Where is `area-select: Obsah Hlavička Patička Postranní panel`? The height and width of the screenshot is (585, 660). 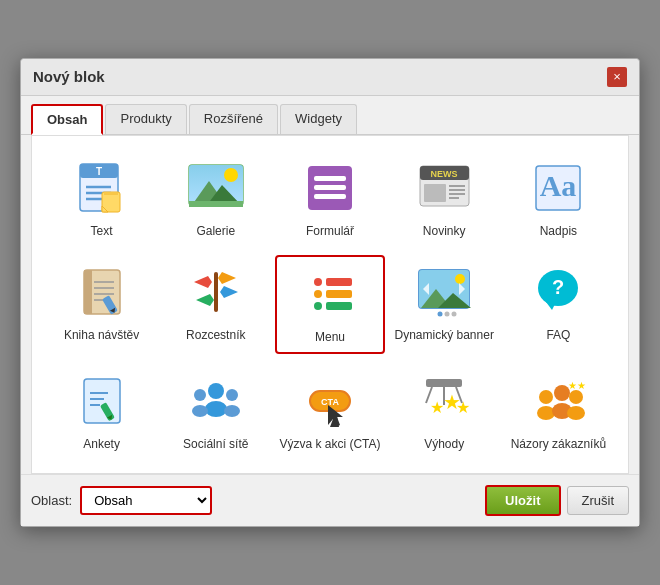 area-select: Obsah Hlavička Patička Postranní panel is located at coordinates (146, 500).